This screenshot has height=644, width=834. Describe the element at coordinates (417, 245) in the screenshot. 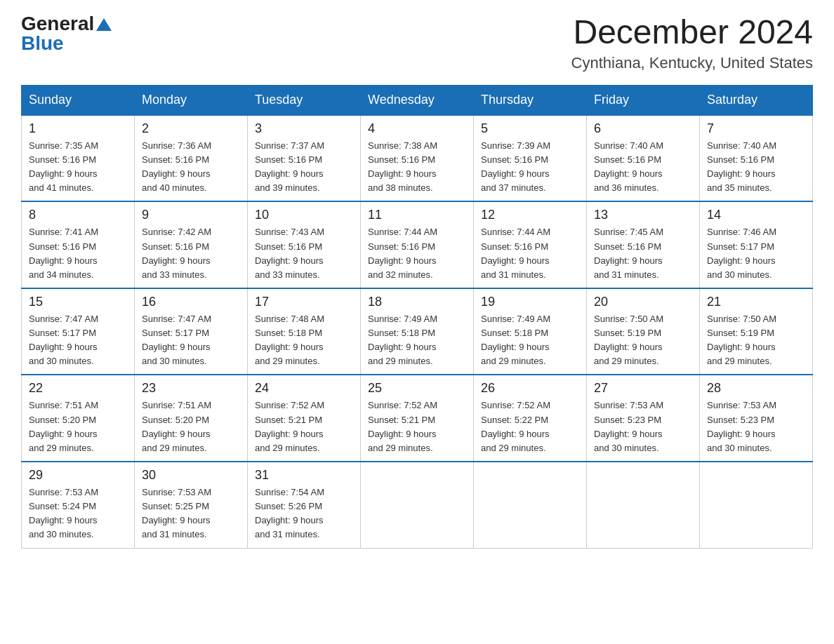

I see `calendar-week-row: 8Sunrise: 7:41 AMSunset: 5:16 PMDaylight…` at that location.